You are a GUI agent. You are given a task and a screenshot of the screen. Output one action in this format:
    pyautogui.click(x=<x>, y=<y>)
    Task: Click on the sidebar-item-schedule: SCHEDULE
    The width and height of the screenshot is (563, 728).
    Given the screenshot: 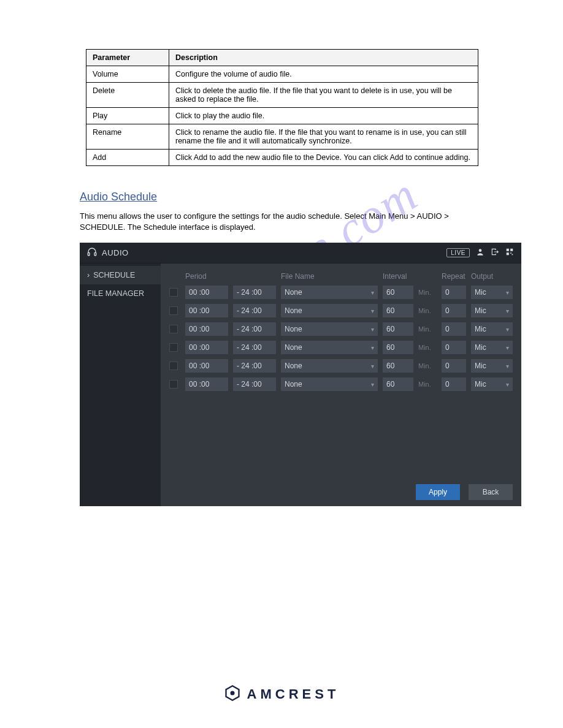 What is the action you would take?
    pyautogui.click(x=120, y=275)
    